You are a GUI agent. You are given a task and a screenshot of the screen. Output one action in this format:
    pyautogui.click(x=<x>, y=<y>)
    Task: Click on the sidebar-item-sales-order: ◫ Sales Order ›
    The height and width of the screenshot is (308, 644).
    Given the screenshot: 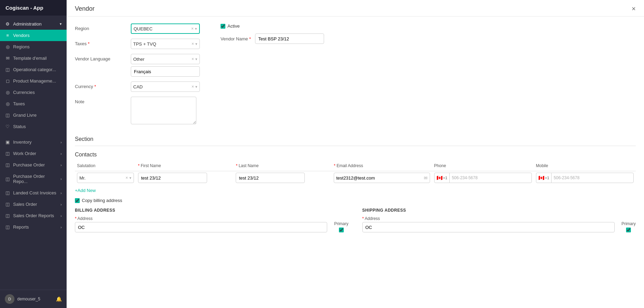 What is the action you would take?
    pyautogui.click(x=33, y=204)
    